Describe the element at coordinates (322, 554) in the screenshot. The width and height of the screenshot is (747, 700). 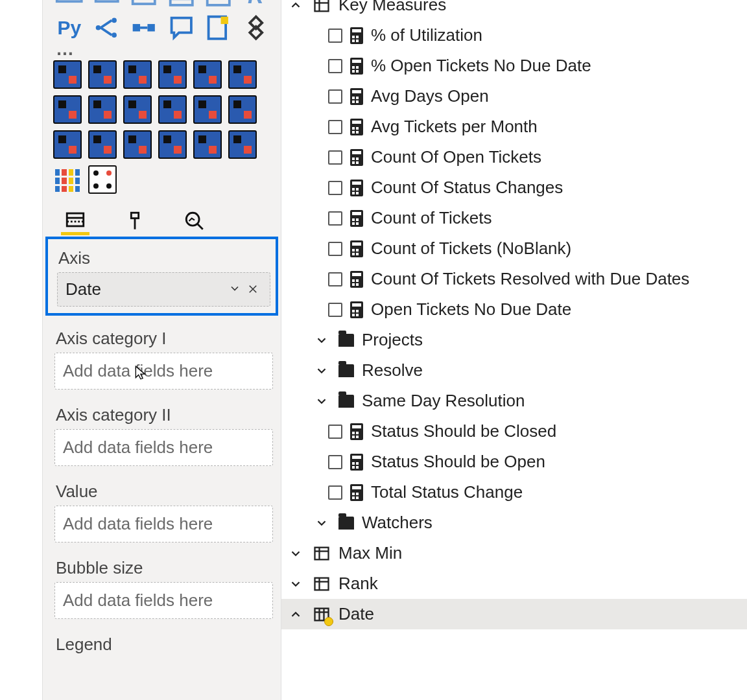
I see `table-icon` at that location.